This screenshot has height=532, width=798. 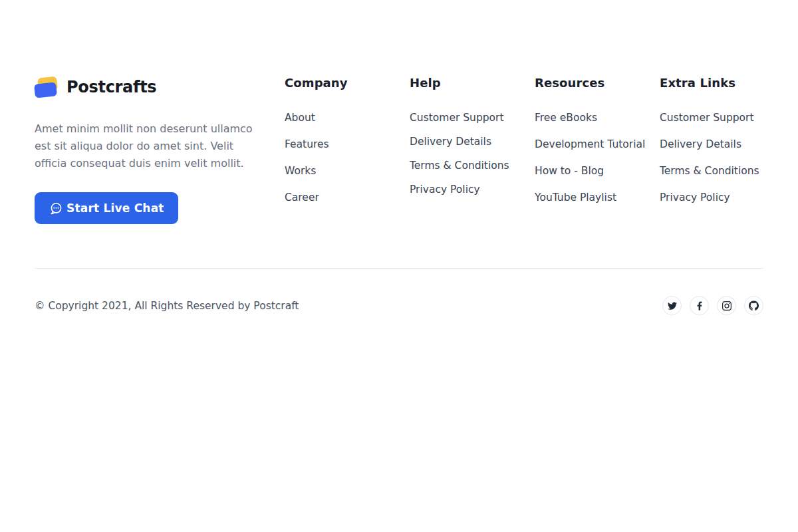 What do you see at coordinates (754, 306) in the screenshot?
I see `github-icon` at bounding box center [754, 306].